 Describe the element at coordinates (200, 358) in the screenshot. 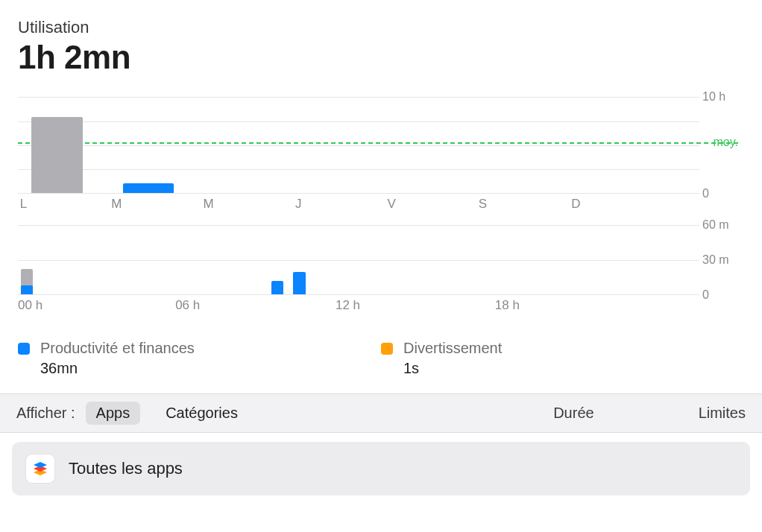

I see `legend-item-productivity: Productivité et finances 36mn` at that location.